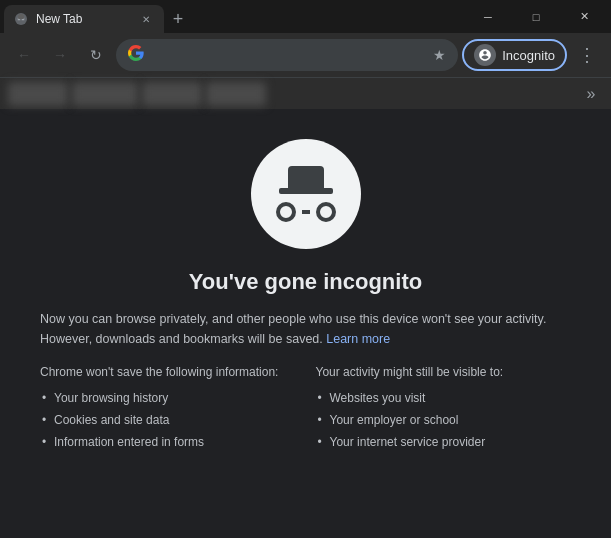  I want to click on tab-strip: New Tab ✕ +, so click(234, 16).